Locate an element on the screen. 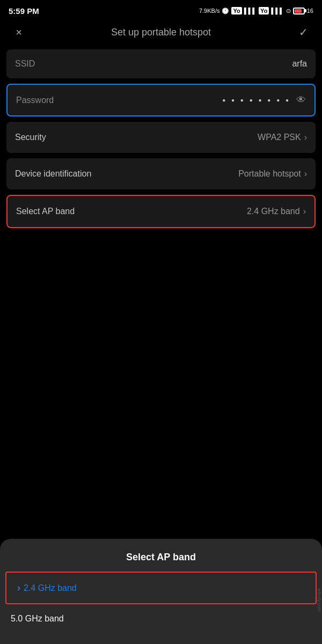 The image size is (322, 644). device-id-value: Portable hotspot › is located at coordinates (273, 174).